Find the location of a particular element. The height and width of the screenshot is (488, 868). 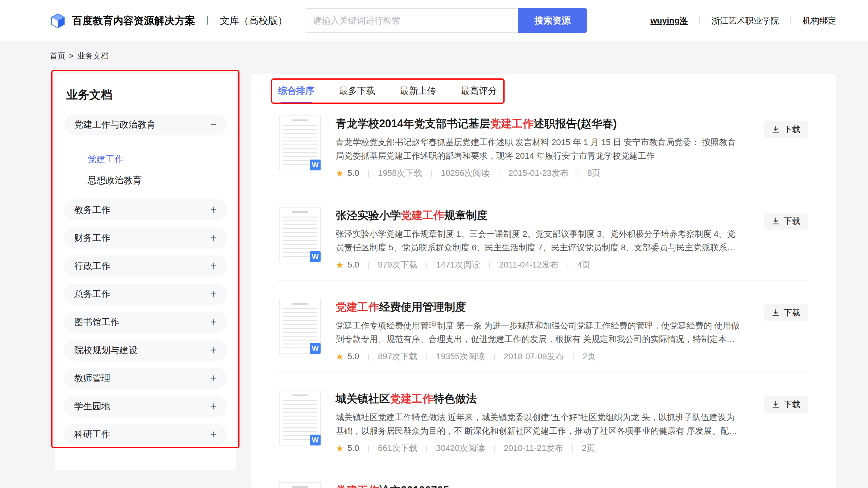

sidebar-item-administration: 行政工作 + is located at coordinates (146, 266).